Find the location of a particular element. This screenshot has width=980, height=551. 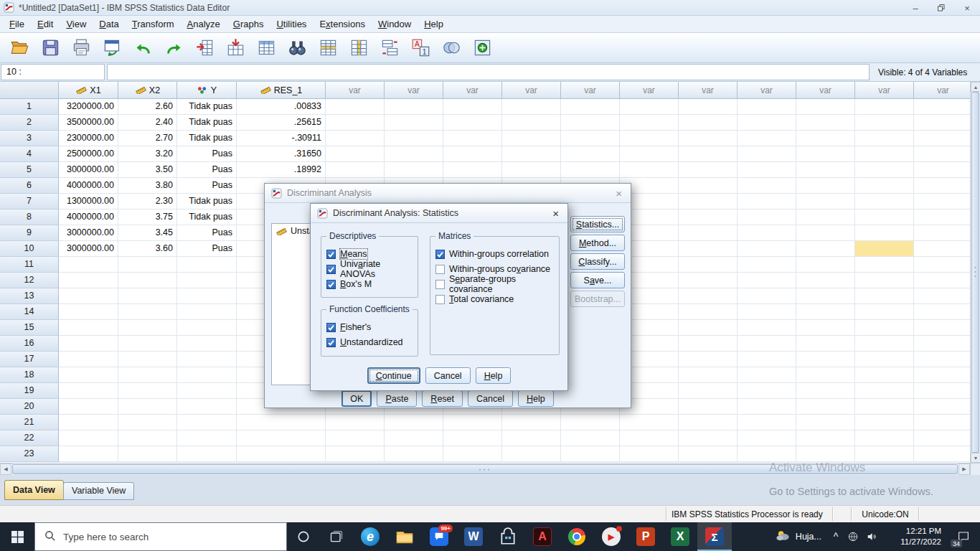

data-cell: Tidak puas is located at coordinates (207, 217).